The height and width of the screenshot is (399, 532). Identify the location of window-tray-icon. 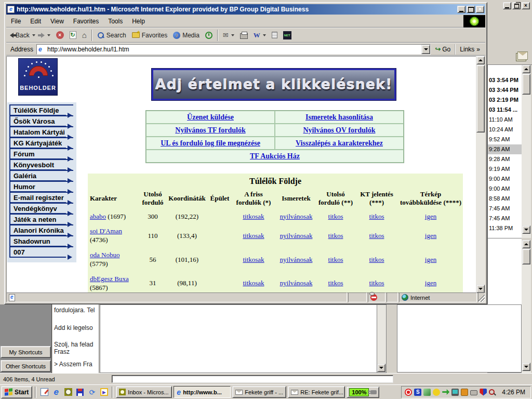
(464, 392).